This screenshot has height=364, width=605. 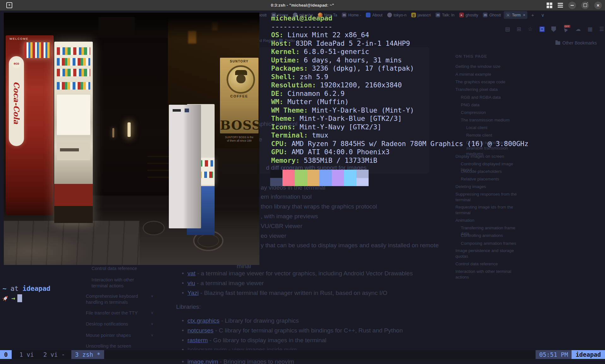 What do you see at coordinates (290, 68) in the screenshot?
I see `fastfetch-label: Packages:` at bounding box center [290, 68].